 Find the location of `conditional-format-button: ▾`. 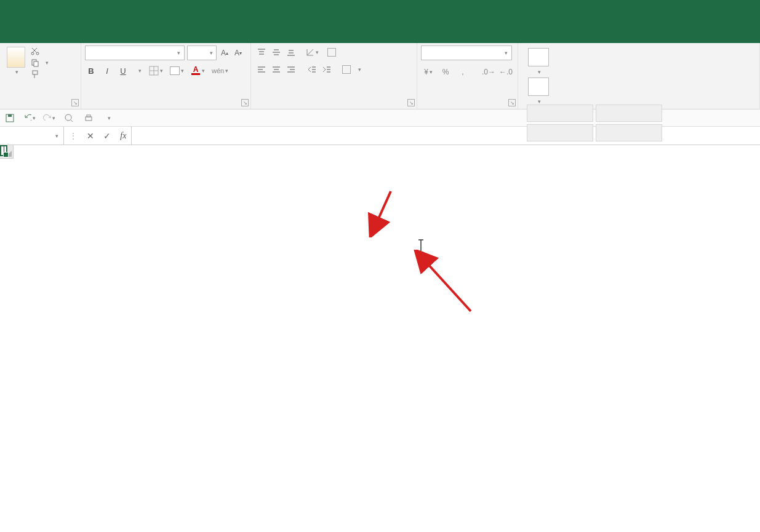

conditional-format-button: ▾ is located at coordinates (538, 60).